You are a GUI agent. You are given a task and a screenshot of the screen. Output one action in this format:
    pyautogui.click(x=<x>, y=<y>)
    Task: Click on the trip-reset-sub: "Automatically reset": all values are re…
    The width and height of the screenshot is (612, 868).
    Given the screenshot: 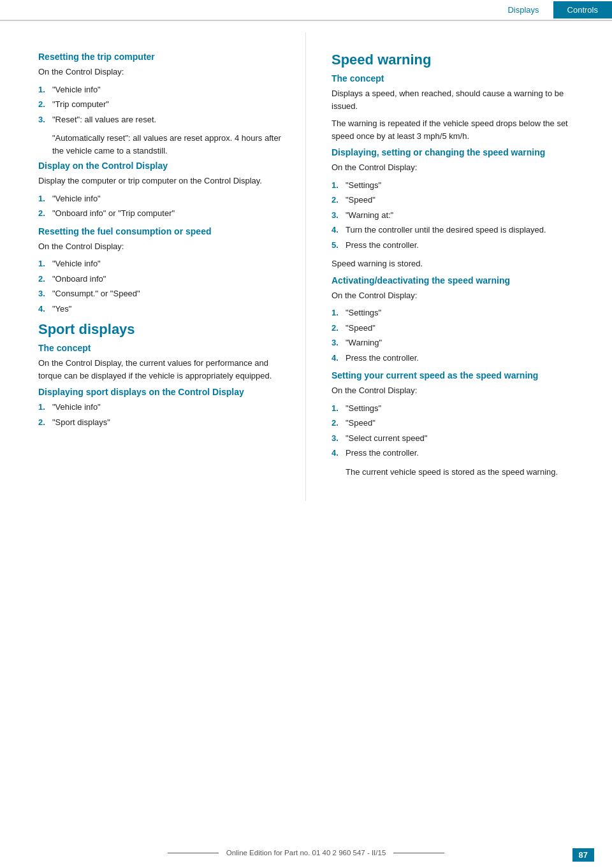 What is the action you would take?
    pyautogui.click(x=168, y=144)
    